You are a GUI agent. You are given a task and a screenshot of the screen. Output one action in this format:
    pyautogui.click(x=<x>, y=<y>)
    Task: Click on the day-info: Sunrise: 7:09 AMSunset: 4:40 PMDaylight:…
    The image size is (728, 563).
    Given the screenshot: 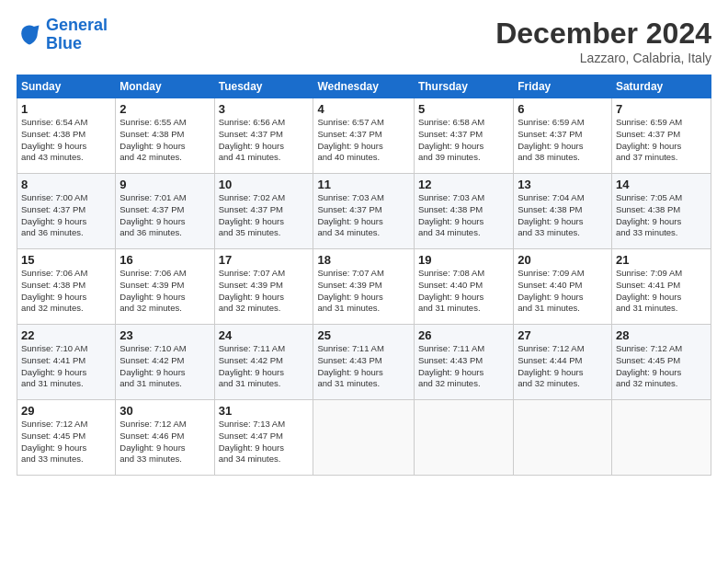 What is the action you would take?
    pyautogui.click(x=563, y=291)
    